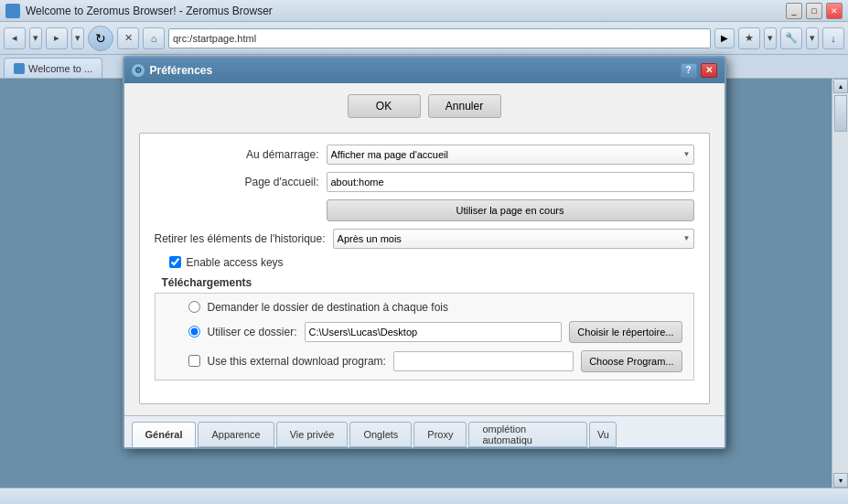 The width and height of the screenshot is (848, 504). I want to click on demander-label: Demander le dossier de destination à cha…, so click(328, 307).